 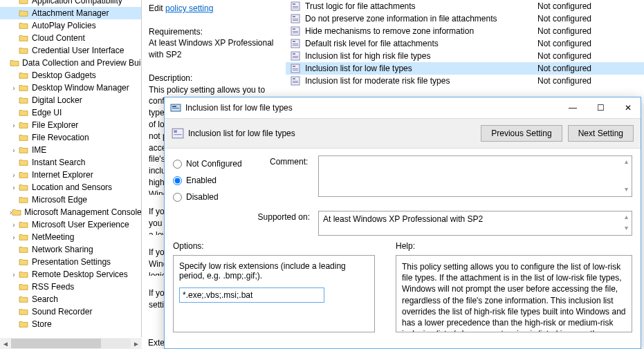 I want to click on tree-item: Sound Recorder, so click(x=71, y=312).